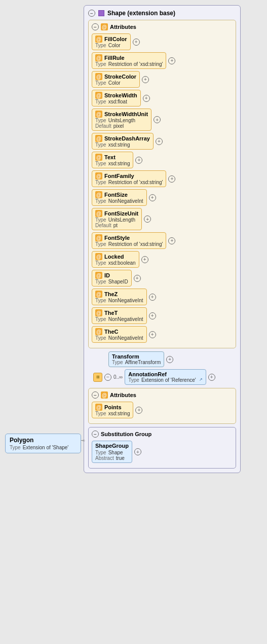 This screenshot has width=267, height=644. I want to click on fillrule-expand: +, so click(172, 61).